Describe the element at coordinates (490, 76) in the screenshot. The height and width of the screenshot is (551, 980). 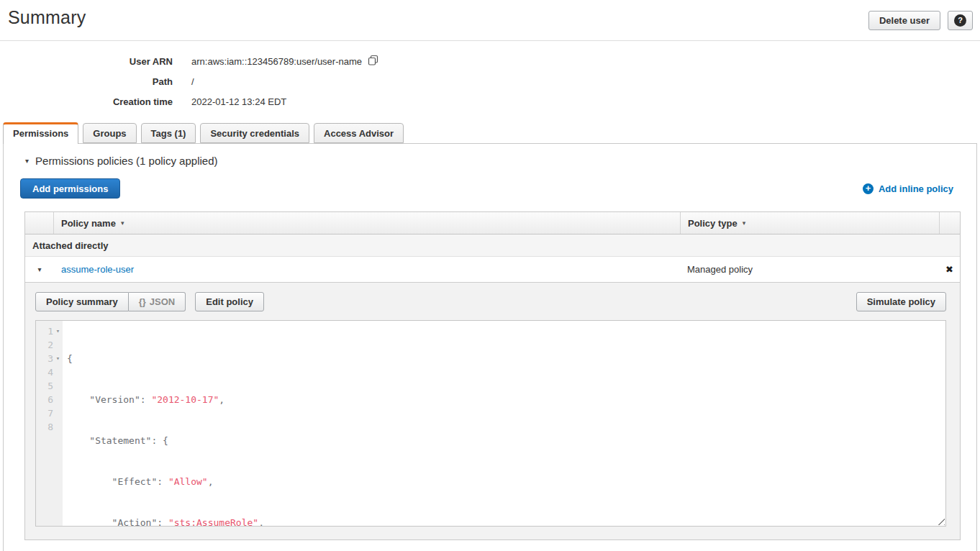
I see `user-details: User ARN arn:aws:iam::123456789:user/use…` at that location.